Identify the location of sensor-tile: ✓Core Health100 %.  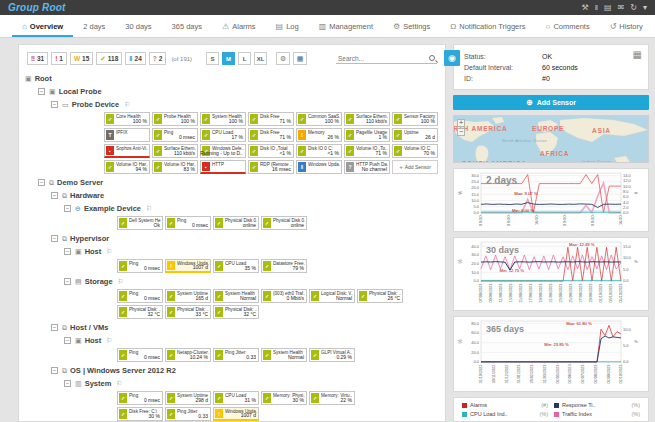
(127, 119).